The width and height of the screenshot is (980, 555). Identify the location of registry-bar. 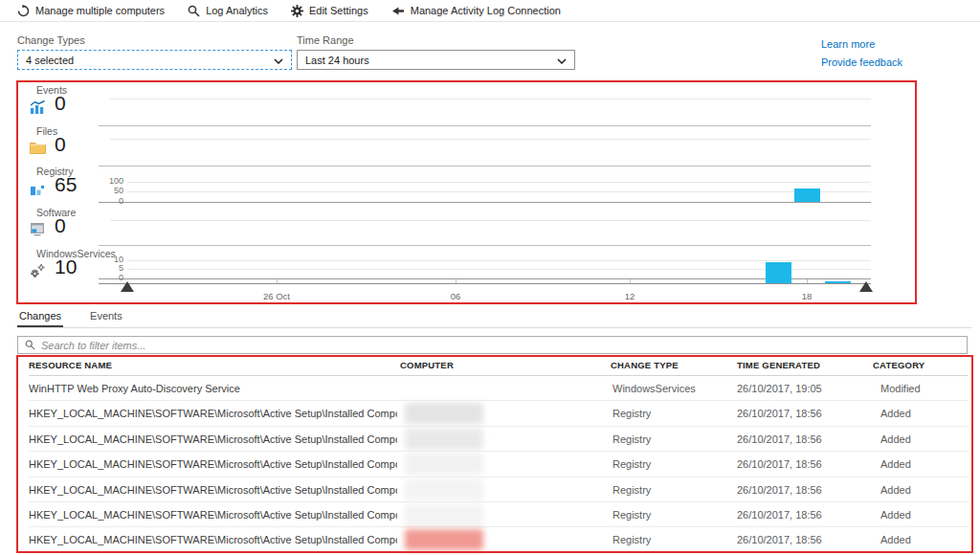
(808, 195).